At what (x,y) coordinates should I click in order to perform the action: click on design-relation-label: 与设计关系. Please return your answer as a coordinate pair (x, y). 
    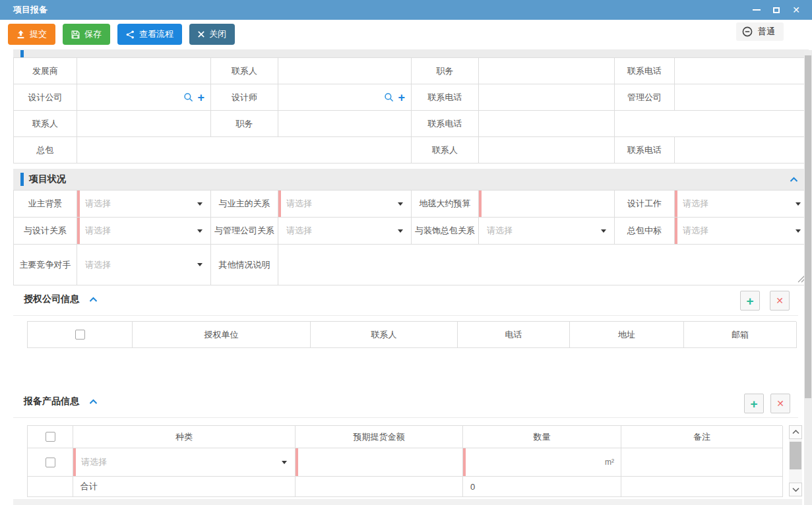
    Looking at the image, I should click on (46, 231).